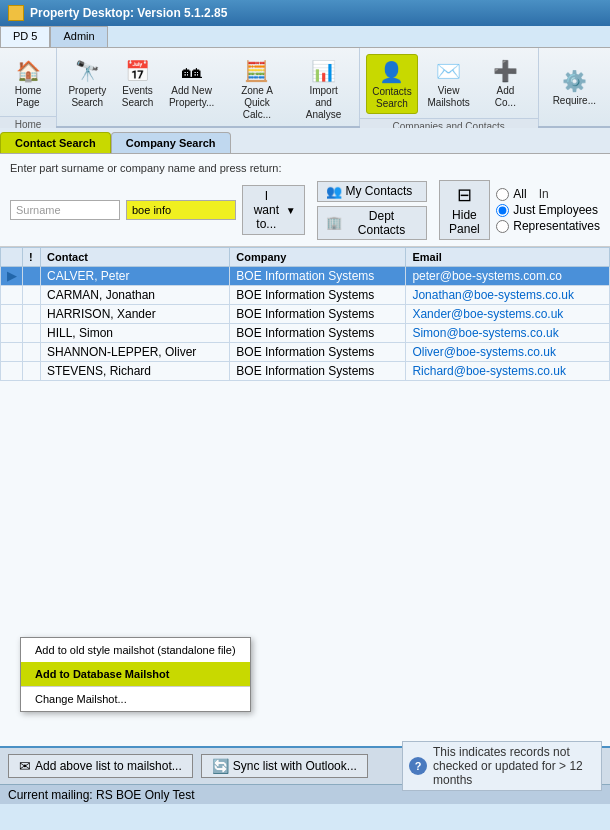 This screenshot has width=610, height=830. What do you see at coordinates (138, 97) in the screenshot?
I see `events-search-label: EventsSearch` at bounding box center [138, 97].